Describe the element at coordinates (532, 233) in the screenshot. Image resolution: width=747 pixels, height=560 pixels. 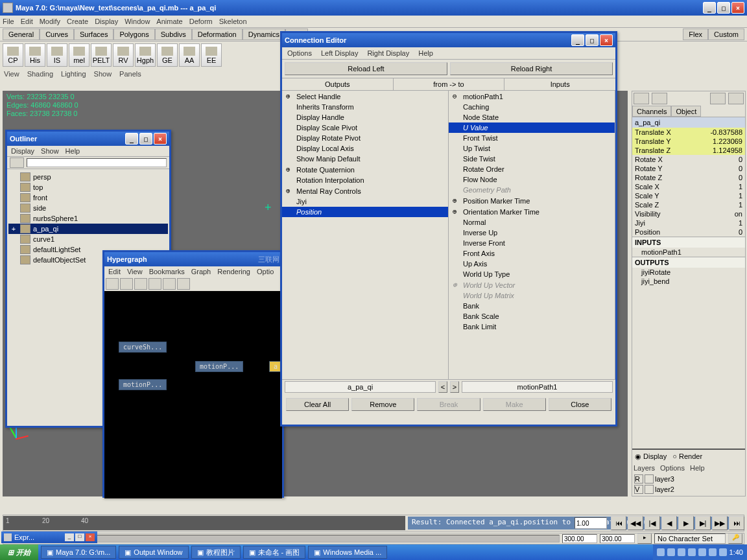
I see `attr-item: Inverse Up` at that location.